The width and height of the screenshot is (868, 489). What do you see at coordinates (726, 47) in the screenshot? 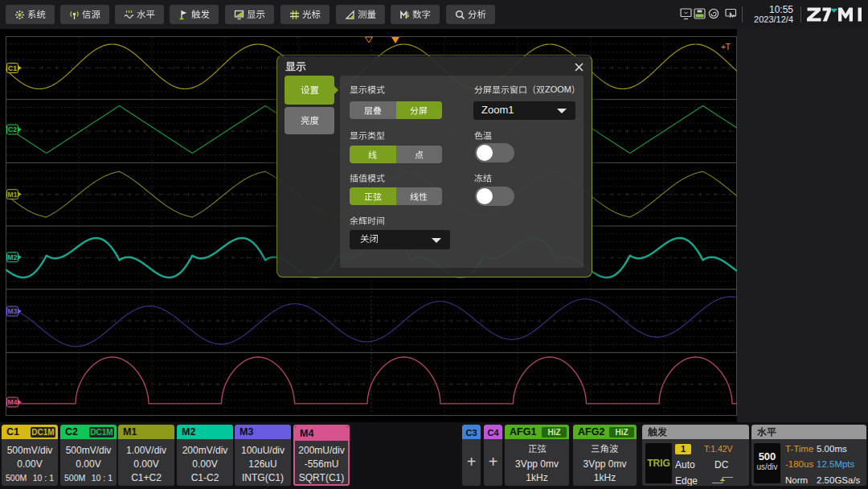
I see `svg-text: +T` at bounding box center [726, 47].